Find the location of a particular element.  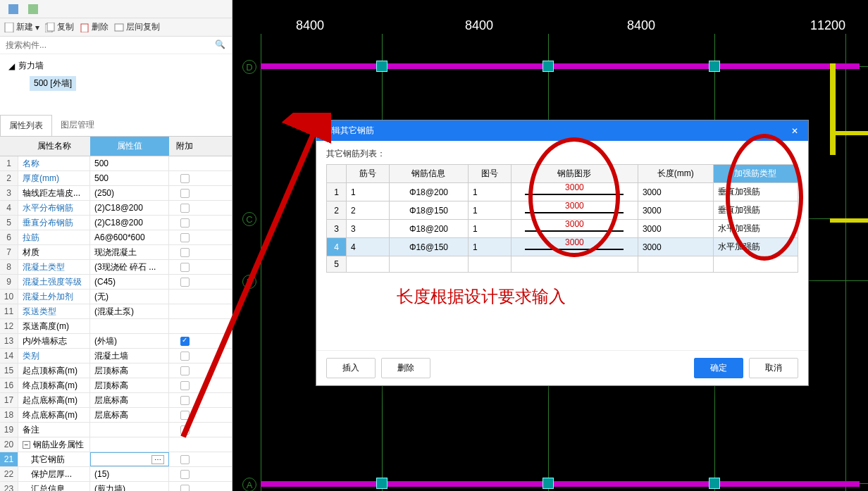

ok-button: 确定 is located at coordinates (719, 368).